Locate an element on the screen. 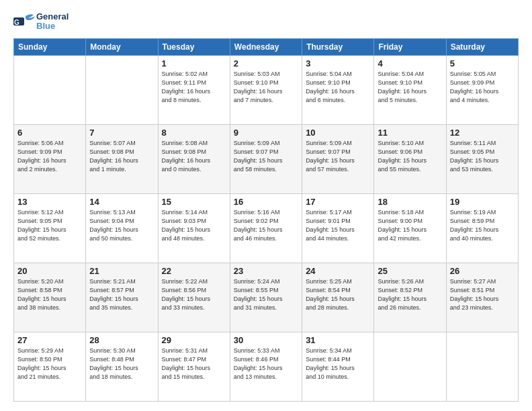 The image size is (532, 411). calendar-cell: 2Sunrise: 5:03 AM Sunset: 9:10 PM Daylig… is located at coordinates (266, 90).